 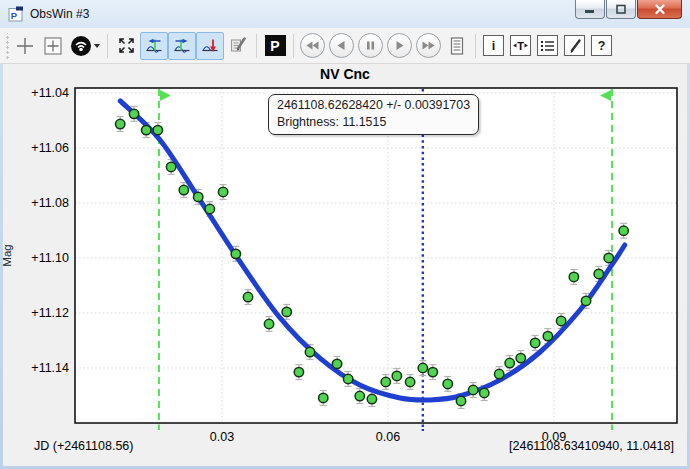 What do you see at coordinates (370, 46) in the screenshot?
I see `pause-button` at bounding box center [370, 46].